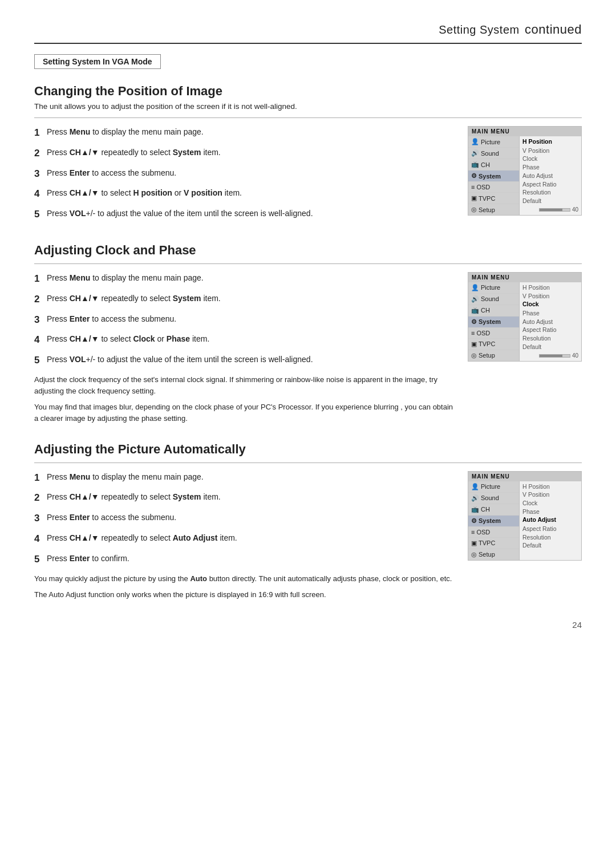 This screenshot has width=616, height=868. I want to click on menu-diagram-2: MAIN MENU 👤Picture 🔊Sound 📺CH ⚙System ≡O…, so click(522, 317).